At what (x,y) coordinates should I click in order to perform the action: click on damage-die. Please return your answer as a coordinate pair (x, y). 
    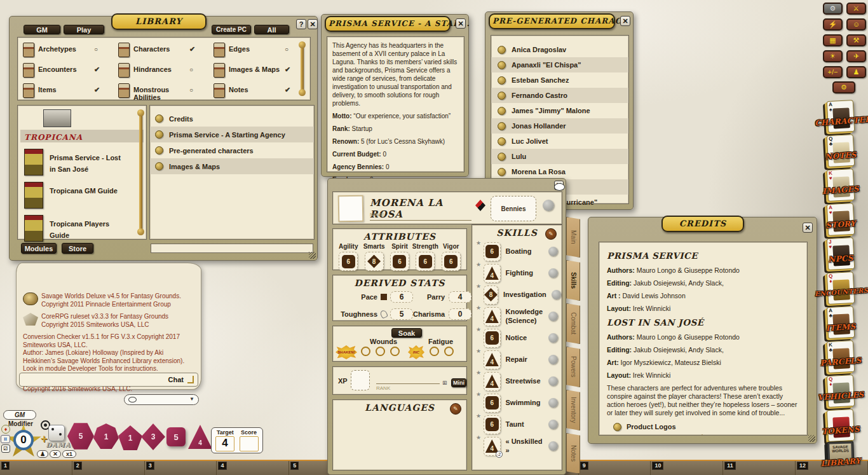
    Looking at the image, I should click on (57, 433).